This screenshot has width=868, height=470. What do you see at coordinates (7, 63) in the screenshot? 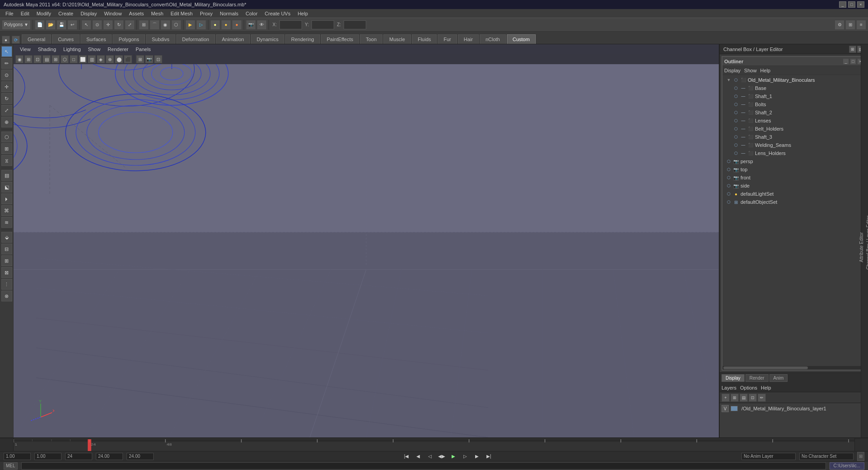
I see `paint-tool-button: ✏` at bounding box center [7, 63].